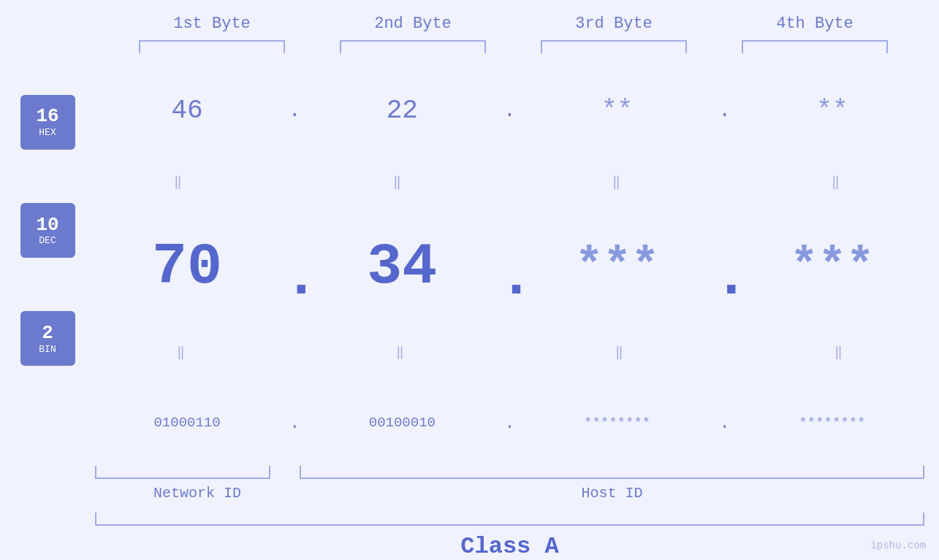 This screenshot has height=560, width=939. I want to click on dec-b4: ***, so click(832, 266).